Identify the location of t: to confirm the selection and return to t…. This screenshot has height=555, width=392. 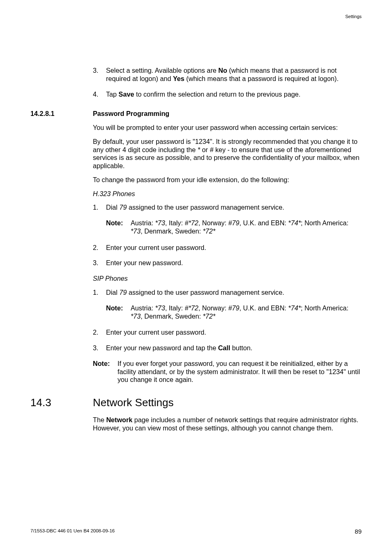
(217, 94).